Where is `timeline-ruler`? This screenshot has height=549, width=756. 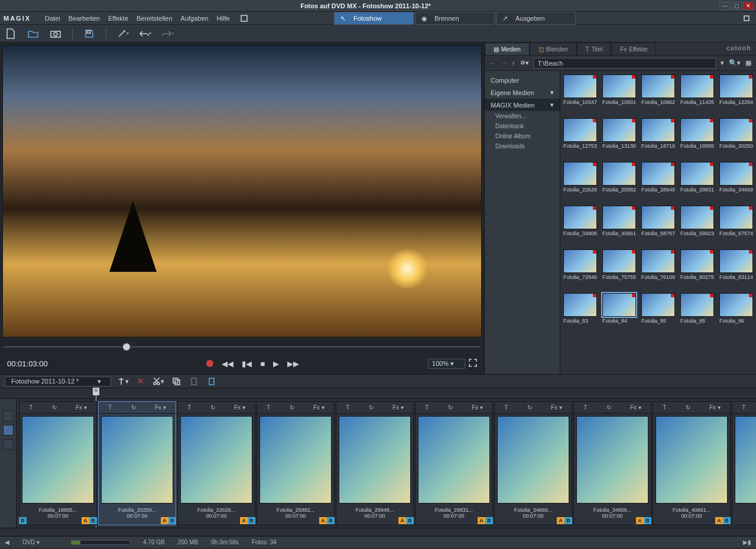
timeline-ruler is located at coordinates (378, 394).